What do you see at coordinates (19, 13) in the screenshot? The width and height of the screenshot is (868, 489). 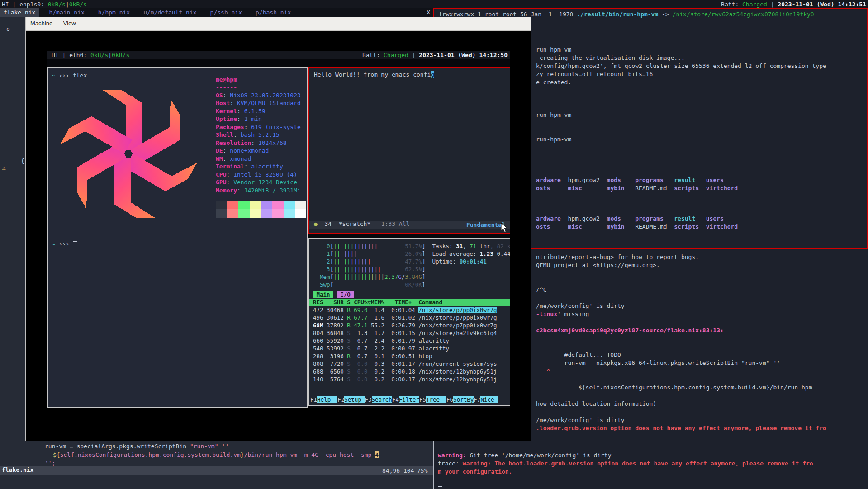 I see `tab-flake.nix: flake.nix` at bounding box center [19, 13].